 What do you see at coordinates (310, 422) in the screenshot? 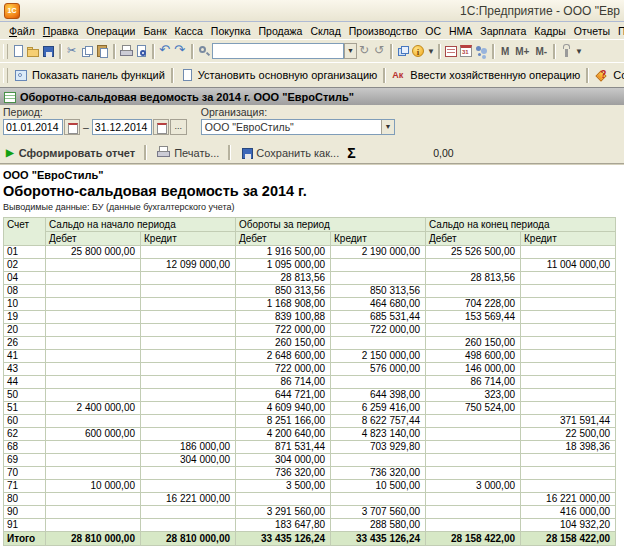
I see `table-row: 60 8 251 166,00 8 622 757,44 371 591,44` at bounding box center [310, 422].